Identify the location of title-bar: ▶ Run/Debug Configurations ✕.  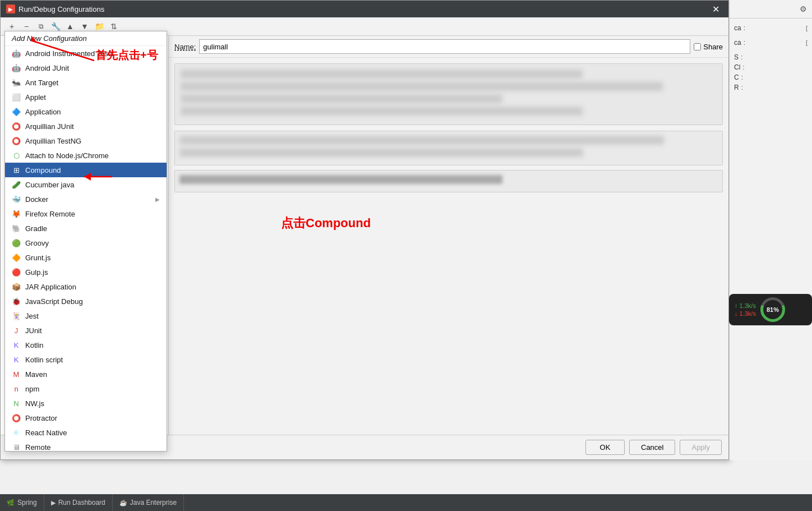
(365, 9).